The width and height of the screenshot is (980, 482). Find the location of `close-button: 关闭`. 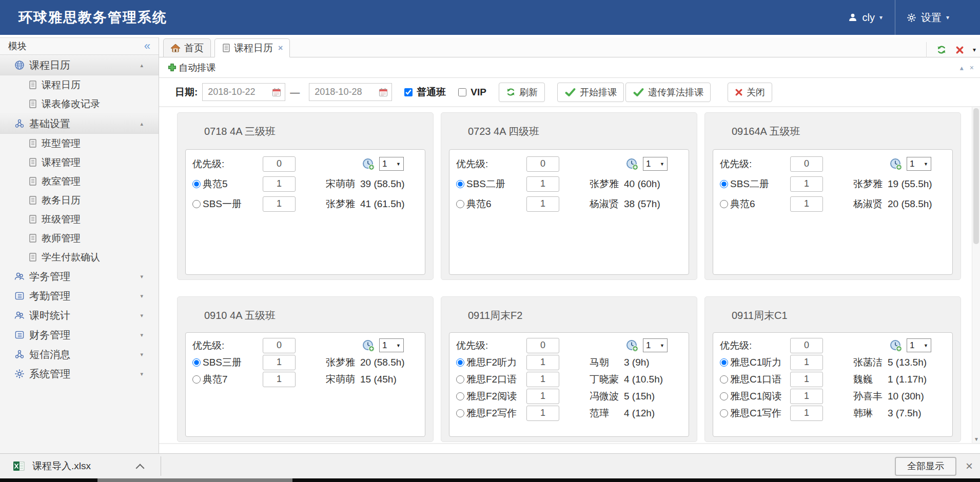

close-button: 关闭 is located at coordinates (750, 92).